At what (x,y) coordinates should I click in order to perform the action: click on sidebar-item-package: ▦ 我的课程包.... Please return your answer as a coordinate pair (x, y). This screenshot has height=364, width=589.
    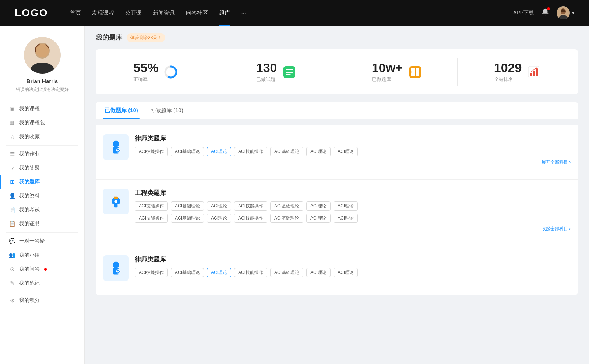
    Looking at the image, I should click on (42, 123).